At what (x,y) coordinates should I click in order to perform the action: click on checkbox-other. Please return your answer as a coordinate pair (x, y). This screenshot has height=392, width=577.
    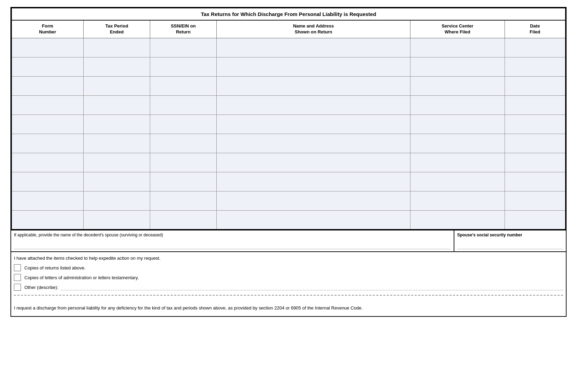
    Looking at the image, I should click on (17, 287).